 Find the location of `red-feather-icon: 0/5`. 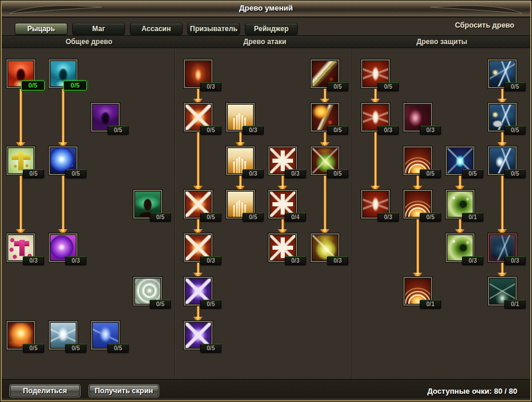

red-feather-icon: 0/5 is located at coordinates (376, 74).